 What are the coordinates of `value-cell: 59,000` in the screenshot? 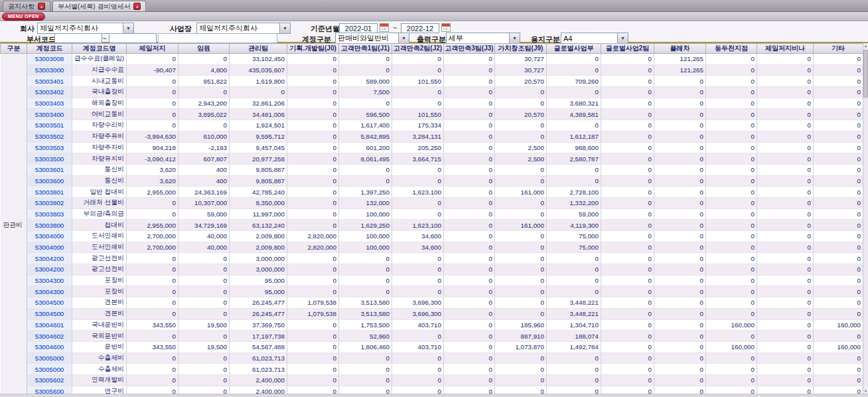 It's located at (204, 214).